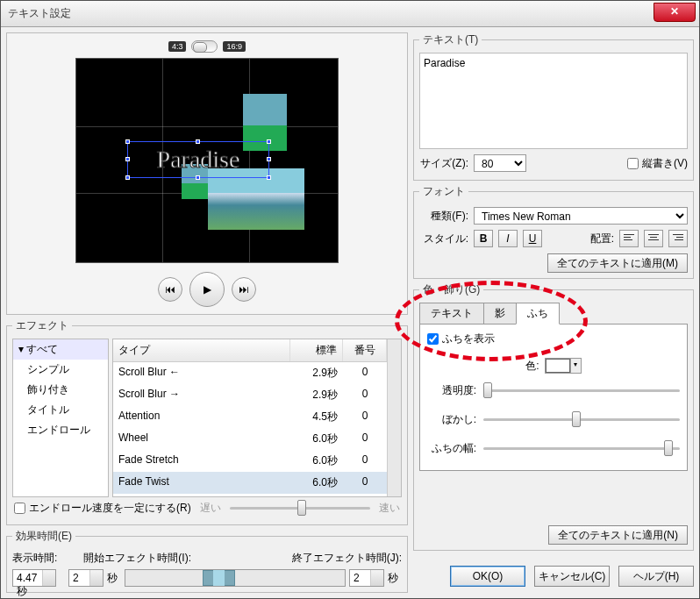 This screenshot has height=599, width=700. Describe the element at coordinates (389, 509) in the screenshot. I see `fast-label: 速い` at that location.